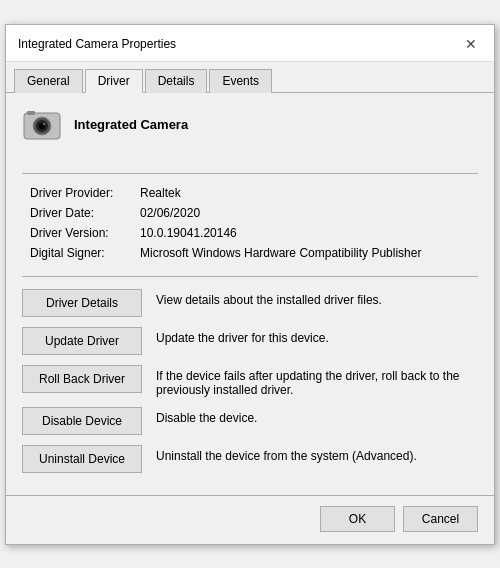 This screenshot has height=568, width=500. What do you see at coordinates (97, 44) in the screenshot?
I see `dialog-title: Integrated Camera Properties` at bounding box center [97, 44].